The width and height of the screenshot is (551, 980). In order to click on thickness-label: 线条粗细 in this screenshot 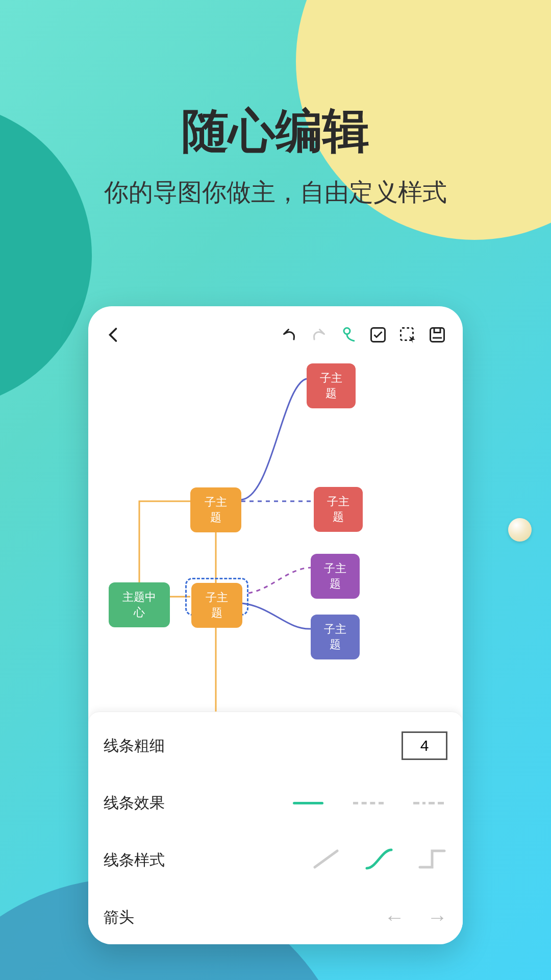, I will do `click(142, 746)`.